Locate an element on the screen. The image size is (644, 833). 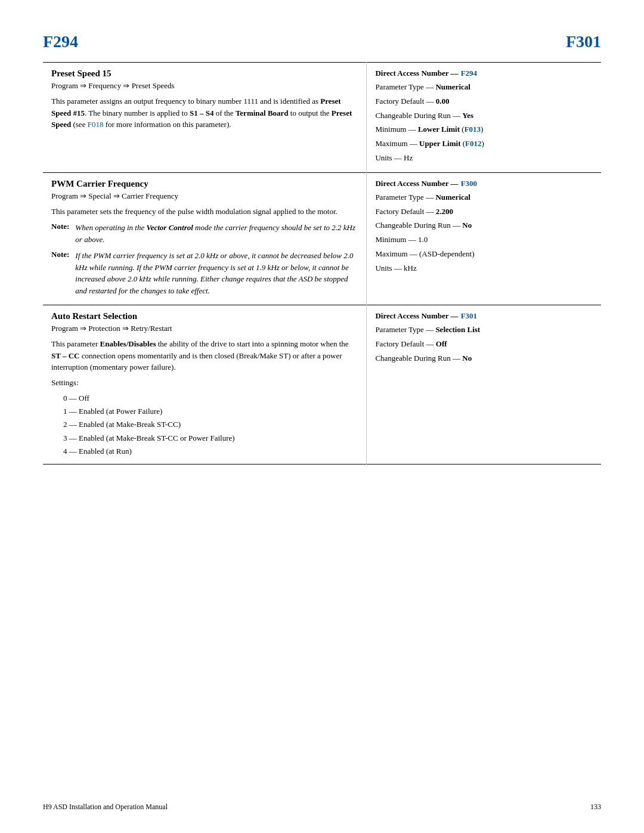
pwm-direct-access: Direct Access Number — F300 is located at coordinates (484, 184).